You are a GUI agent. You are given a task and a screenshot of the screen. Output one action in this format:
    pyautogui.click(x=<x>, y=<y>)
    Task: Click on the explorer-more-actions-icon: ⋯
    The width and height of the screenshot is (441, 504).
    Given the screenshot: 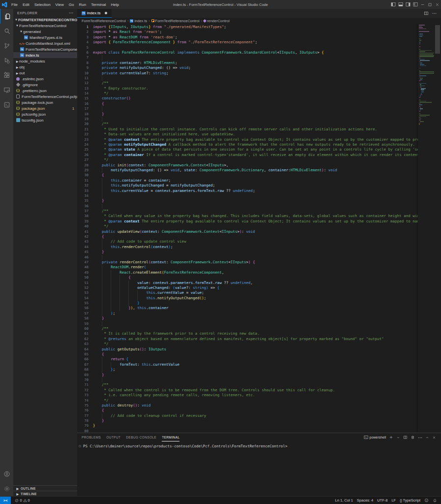 What is the action you would take?
    pyautogui.click(x=71, y=13)
    